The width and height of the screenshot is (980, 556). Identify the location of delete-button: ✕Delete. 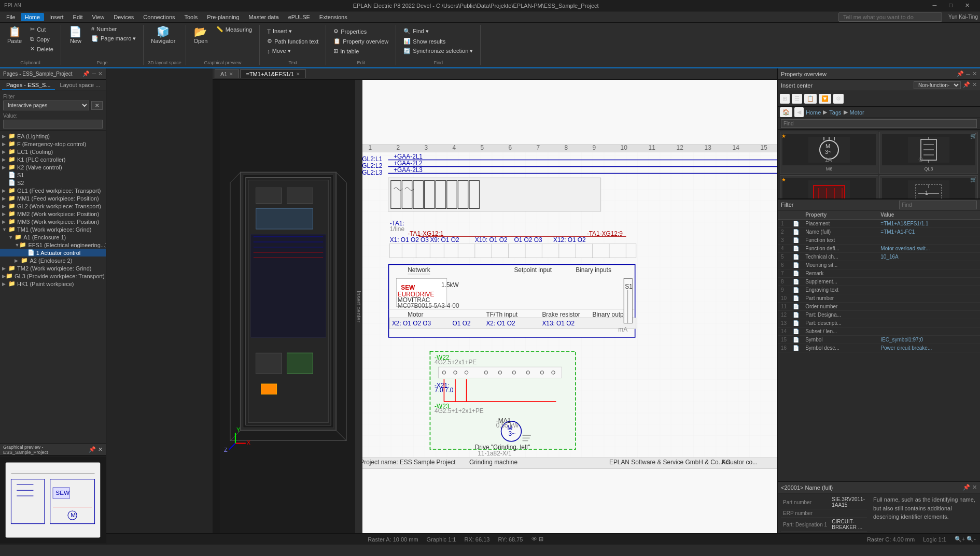
(41, 49).